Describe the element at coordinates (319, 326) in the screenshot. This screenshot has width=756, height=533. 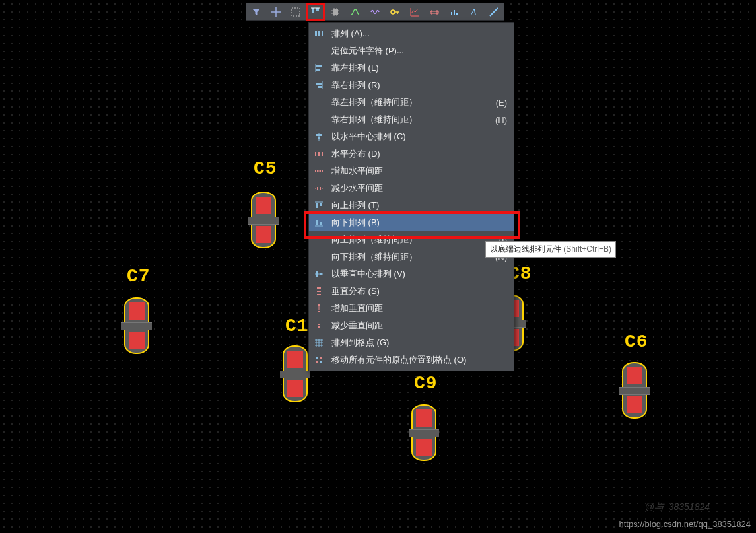
I see `vspace-dec-icon` at that location.